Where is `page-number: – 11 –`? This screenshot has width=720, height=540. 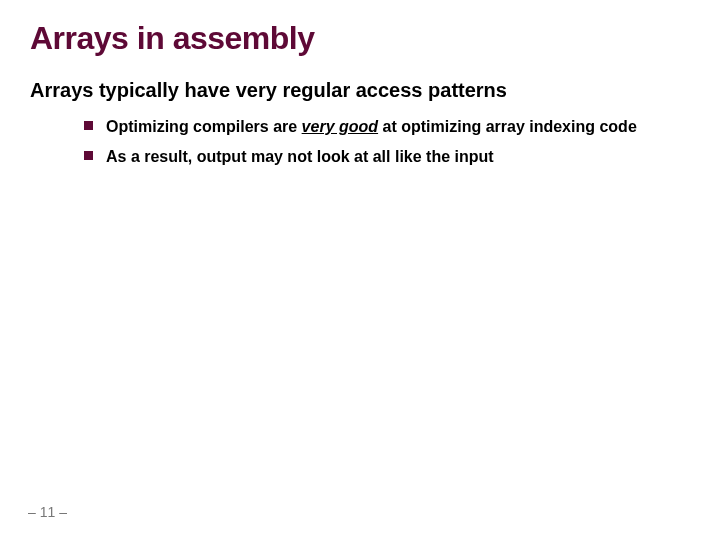
page-number: – 11 – is located at coordinates (48, 512).